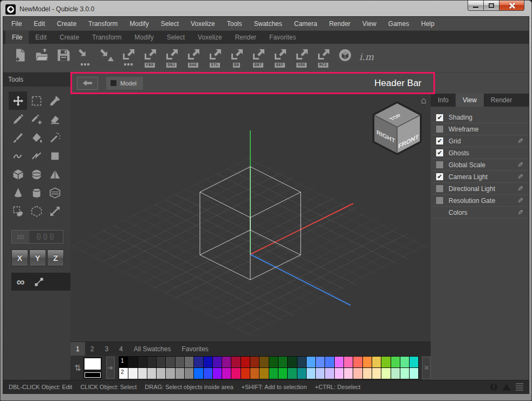 This screenshot has width=532, height=401. I want to click on swatch-tab-4: 4, so click(121, 349).